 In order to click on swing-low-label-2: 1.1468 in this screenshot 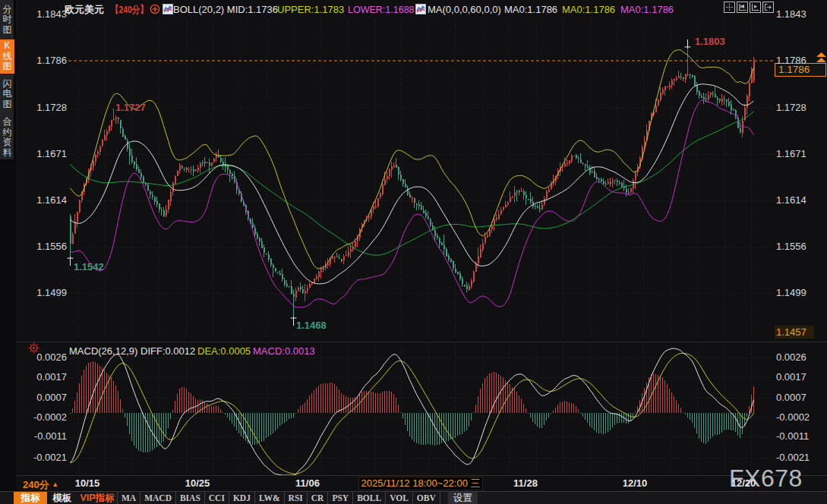, I will do `click(311, 325)`.